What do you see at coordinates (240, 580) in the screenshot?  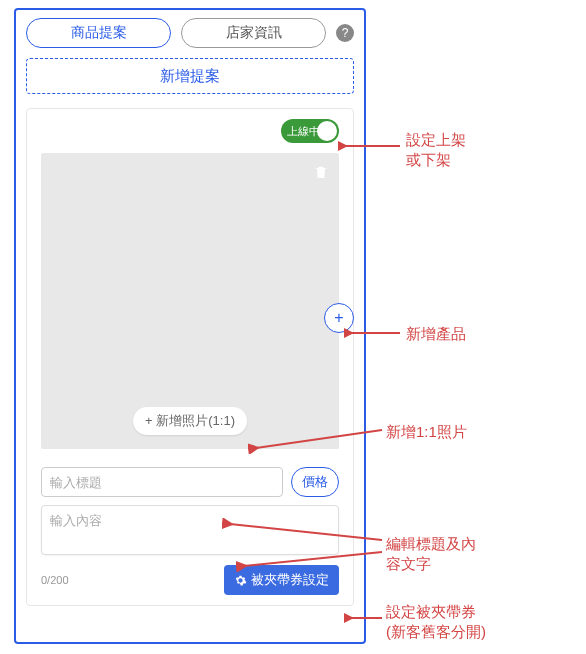 I see `gear-icon` at bounding box center [240, 580].